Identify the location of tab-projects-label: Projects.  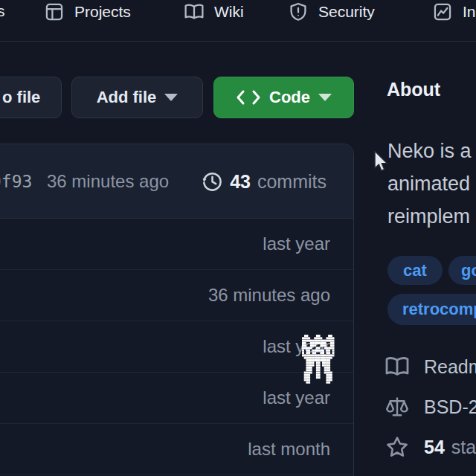
(103, 12).